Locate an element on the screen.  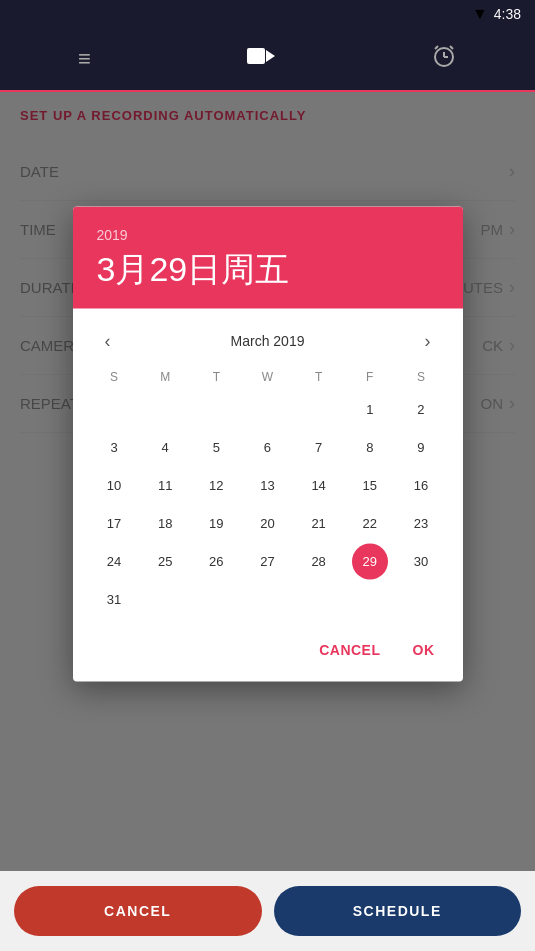
top-nav: ≡ is located at coordinates (268, 60).